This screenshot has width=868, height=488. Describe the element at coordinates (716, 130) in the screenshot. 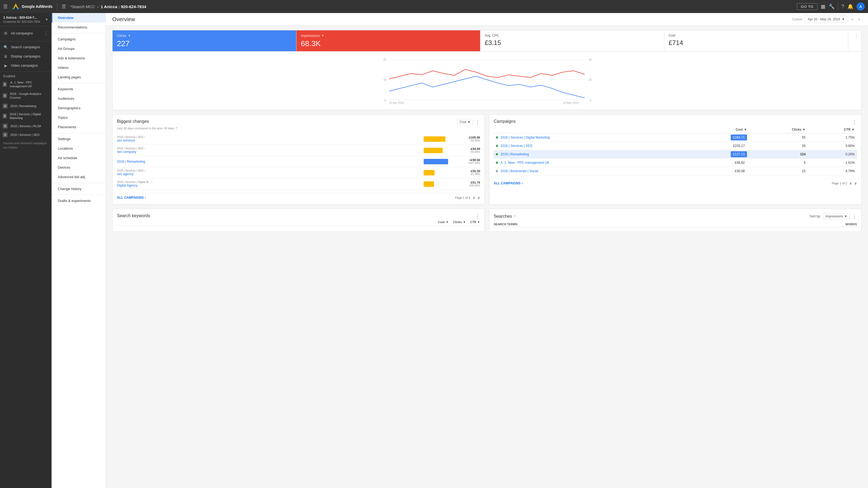

I see `col-header-cost: Cost ▼` at that location.